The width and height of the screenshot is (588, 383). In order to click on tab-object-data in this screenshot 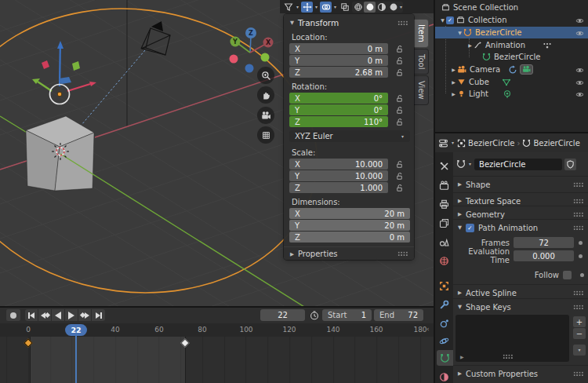, I will do `click(445, 358)`.